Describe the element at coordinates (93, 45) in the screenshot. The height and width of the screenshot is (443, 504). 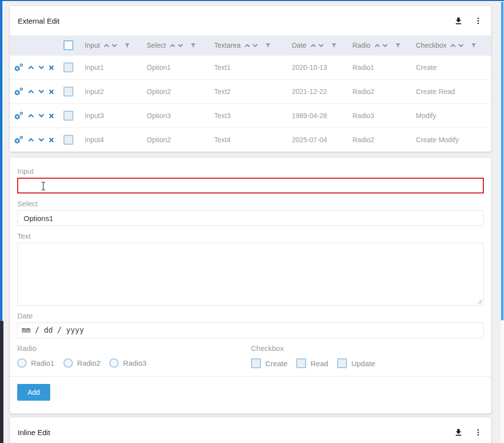
I see `column-label: Input` at that location.